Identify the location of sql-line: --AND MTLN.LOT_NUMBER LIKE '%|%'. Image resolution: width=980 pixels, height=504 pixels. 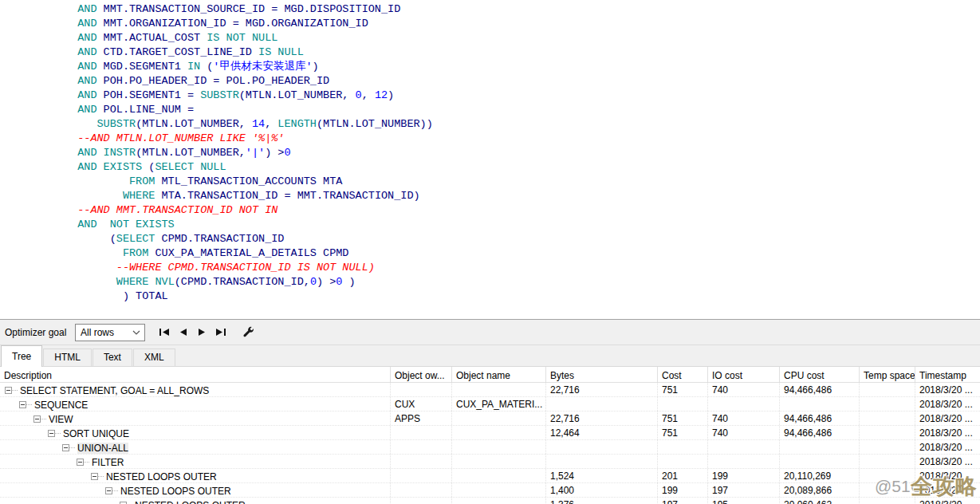
(490, 139).